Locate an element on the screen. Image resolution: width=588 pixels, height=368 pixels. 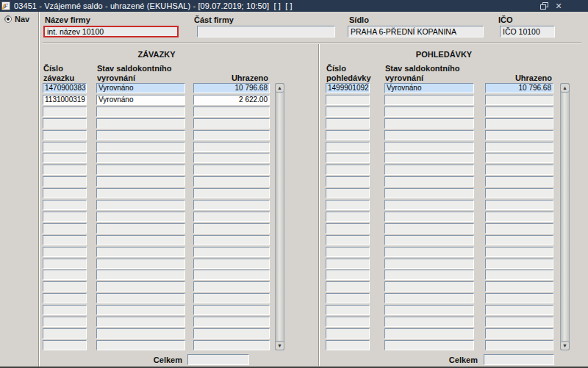
zavazky-scroll-up-icon: ▲ is located at coordinates (279, 88).